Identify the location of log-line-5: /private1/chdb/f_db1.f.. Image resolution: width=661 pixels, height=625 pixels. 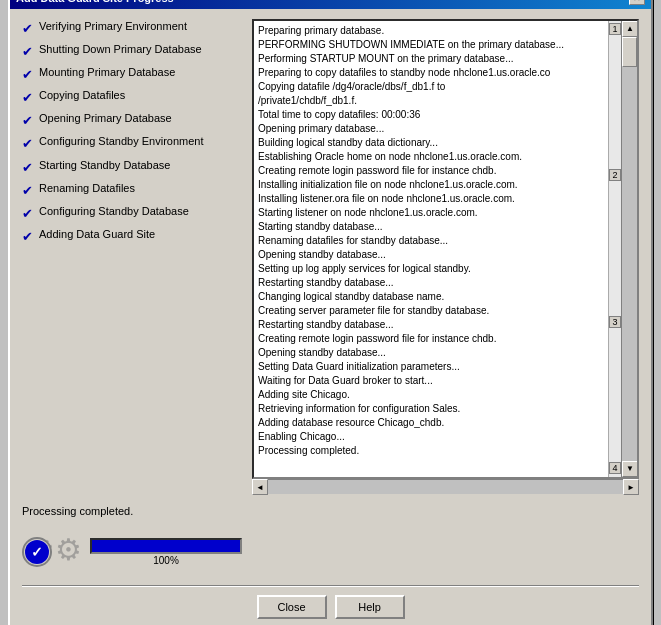
(431, 101).